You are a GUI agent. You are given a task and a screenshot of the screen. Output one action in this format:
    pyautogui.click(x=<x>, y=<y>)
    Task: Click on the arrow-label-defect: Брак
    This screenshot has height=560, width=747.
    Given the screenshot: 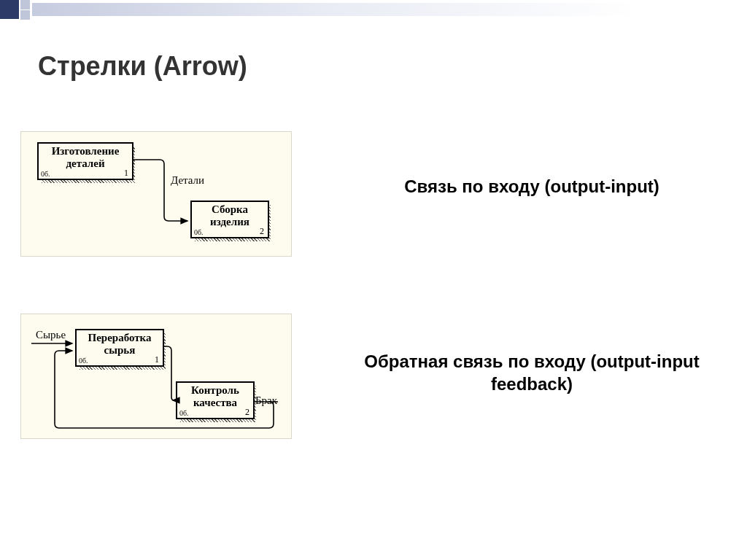 What is the action you would take?
    pyautogui.click(x=266, y=401)
    